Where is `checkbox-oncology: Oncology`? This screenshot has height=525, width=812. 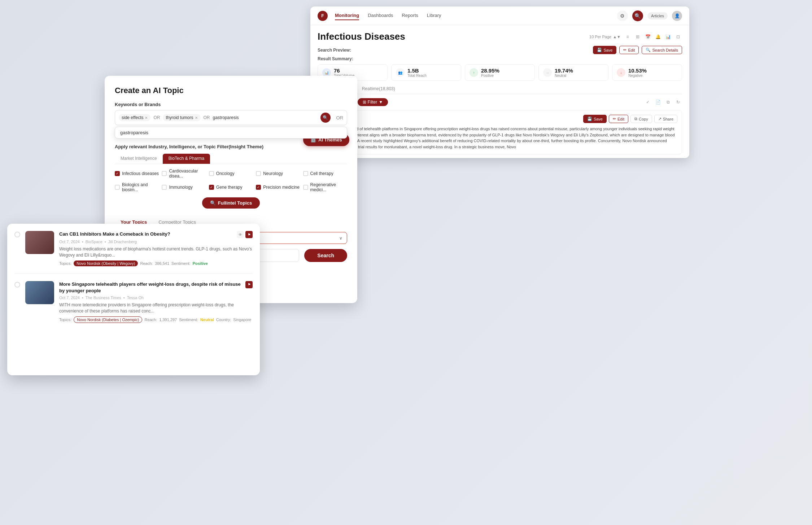 checkbox-oncology: Oncology is located at coordinates (231, 174).